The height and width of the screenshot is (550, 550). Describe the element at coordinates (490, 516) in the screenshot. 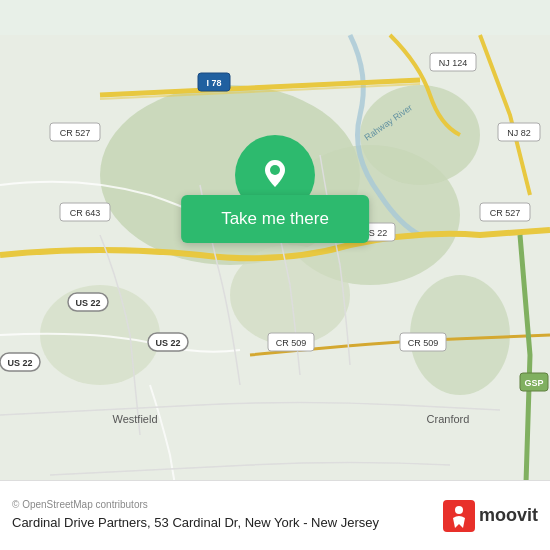

I see `moovit-logo: moovit` at that location.